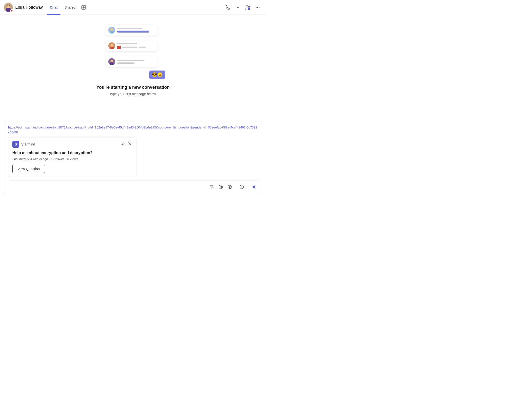 The height and width of the screenshot is (398, 532). Describe the element at coordinates (230, 187) in the screenshot. I see `loop-button` at that location.